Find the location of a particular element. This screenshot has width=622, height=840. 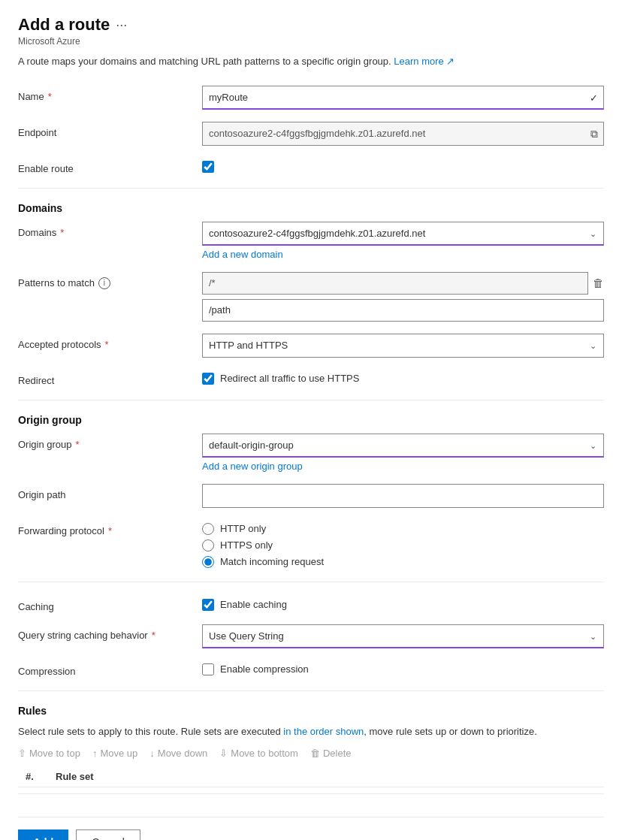

radio-http-only-label: HTTP only is located at coordinates (243, 529).